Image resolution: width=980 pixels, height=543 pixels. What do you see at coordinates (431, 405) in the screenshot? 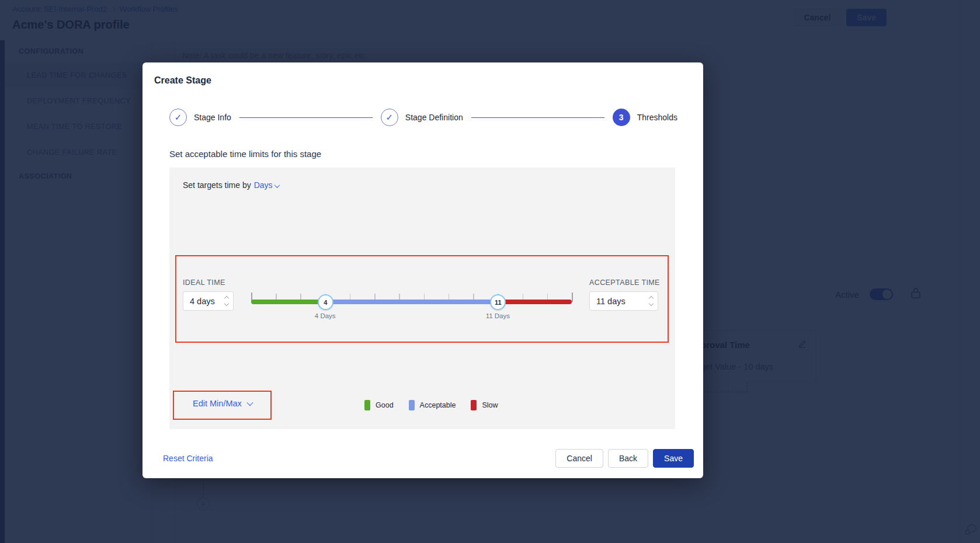
I see `slider-legend: Good Acceptable Slow` at bounding box center [431, 405].